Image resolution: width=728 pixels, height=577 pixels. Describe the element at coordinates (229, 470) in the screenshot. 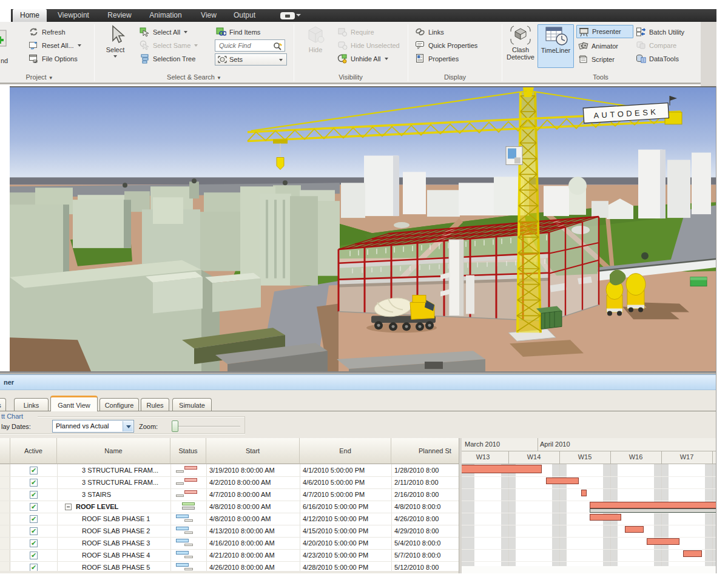

I see `table-row: 3 STRUCTURAL FRAM...3/19/2010 8:00:00 AM…` at that location.